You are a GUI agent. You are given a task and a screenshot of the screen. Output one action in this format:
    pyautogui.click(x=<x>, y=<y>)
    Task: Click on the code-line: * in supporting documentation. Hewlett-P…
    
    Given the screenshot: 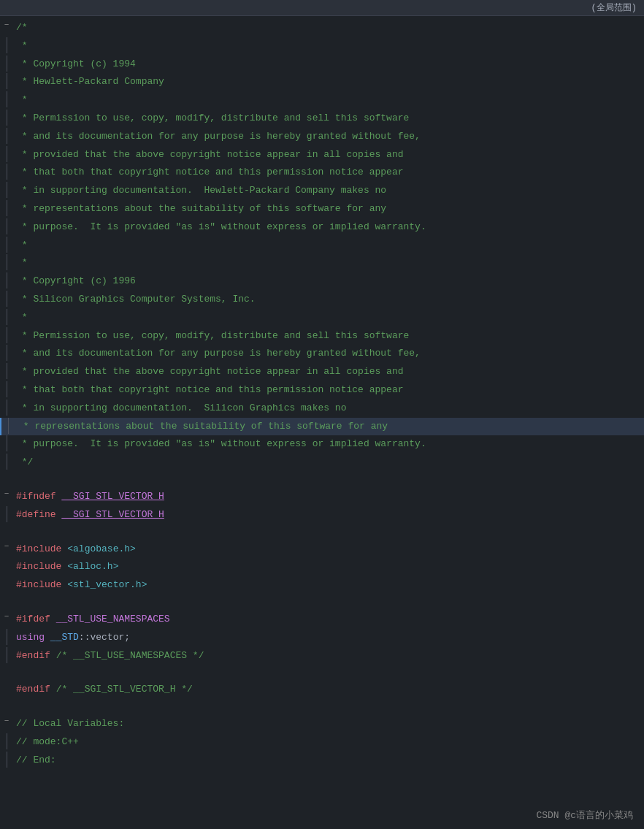 What is the action you would take?
    pyautogui.click(x=322, y=191)
    